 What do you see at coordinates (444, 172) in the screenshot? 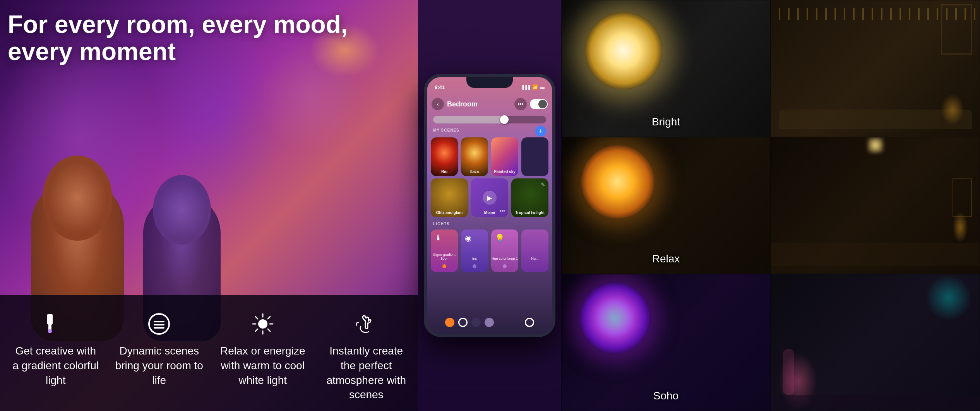
I see `scene-rio-name: Rio` at bounding box center [444, 172].